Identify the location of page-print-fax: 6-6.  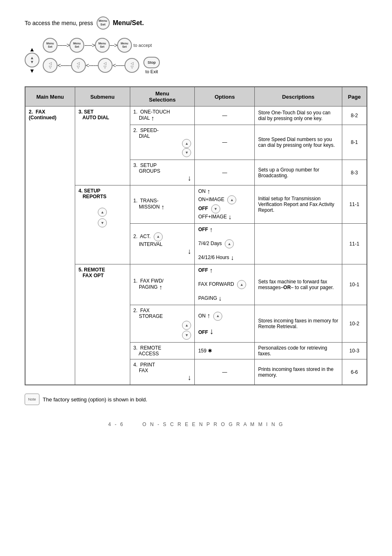
(354, 373).